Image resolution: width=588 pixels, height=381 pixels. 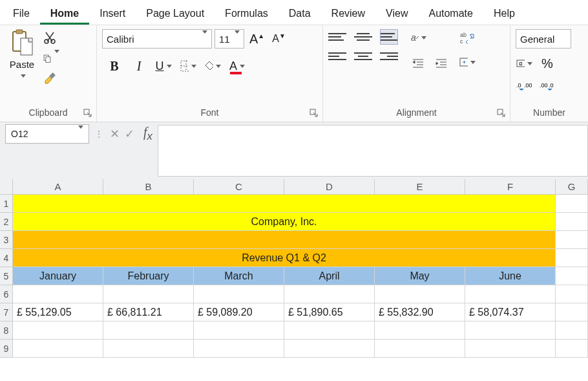 What do you see at coordinates (418, 38) in the screenshot?
I see `orientation-button: a` at bounding box center [418, 38].